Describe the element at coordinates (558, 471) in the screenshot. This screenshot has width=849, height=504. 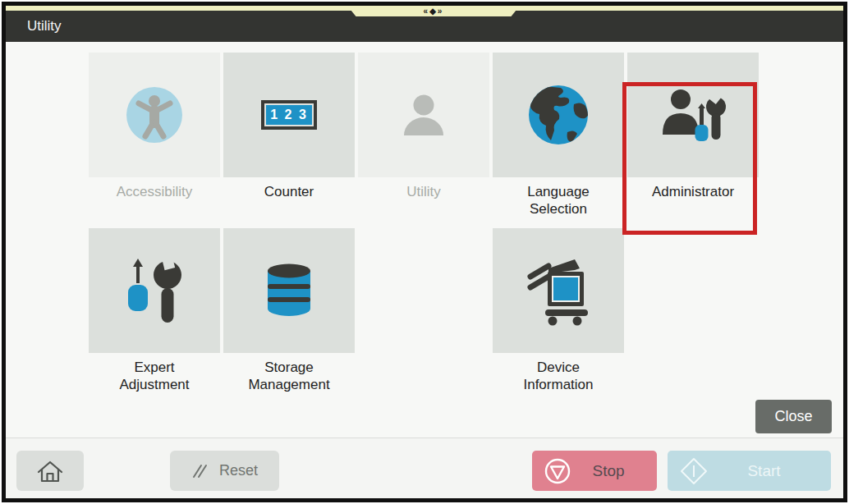
I see `stop-icon` at that location.